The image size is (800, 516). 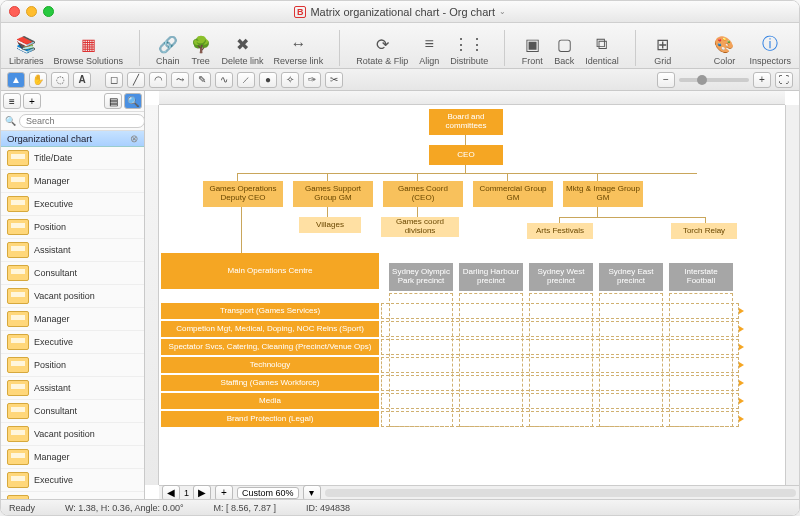 What do you see at coordinates (429, 50) in the screenshot?
I see `align-button: ≡Align` at bounding box center [429, 50].